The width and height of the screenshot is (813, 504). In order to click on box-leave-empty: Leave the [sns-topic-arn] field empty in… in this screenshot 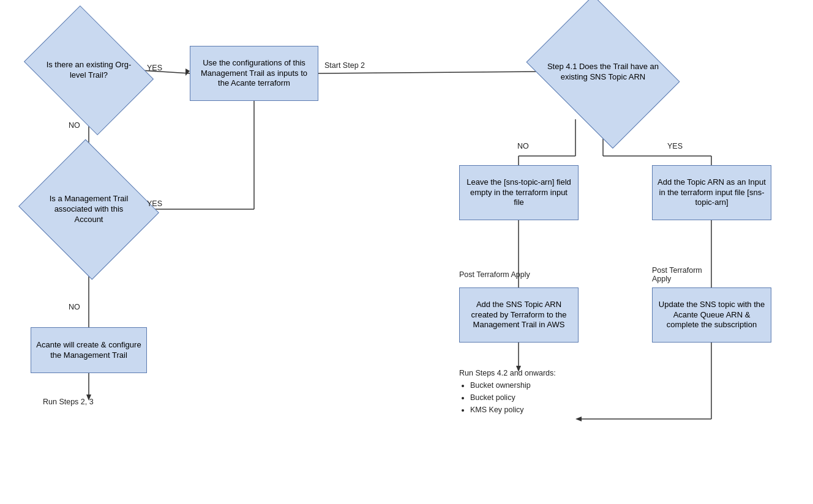, I will do `click(519, 193)`.